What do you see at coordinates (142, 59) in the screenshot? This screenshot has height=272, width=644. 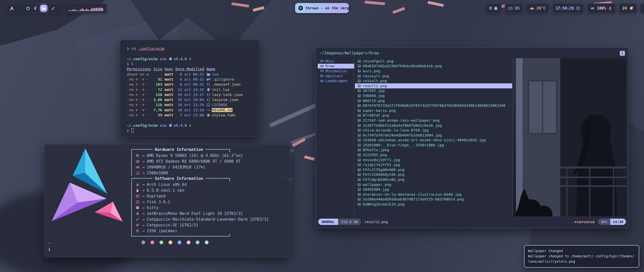 I see `cwd: ~/.config/nvim` at bounding box center [142, 59].